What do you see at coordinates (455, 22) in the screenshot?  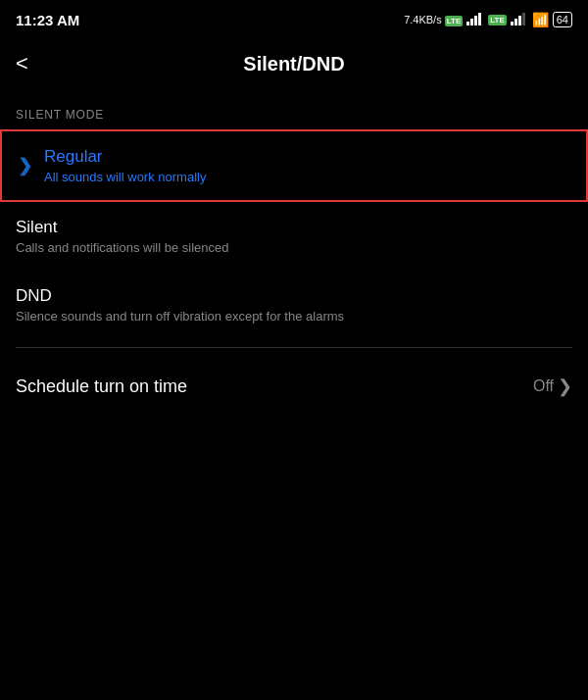 I see `lte-badge1: LTE` at bounding box center [455, 22].